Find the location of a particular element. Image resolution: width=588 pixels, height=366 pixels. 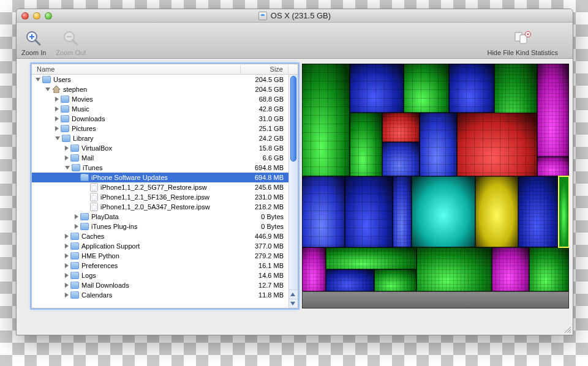

tree-row: Mail Downloads12.7 MB is located at coordinates (165, 285).